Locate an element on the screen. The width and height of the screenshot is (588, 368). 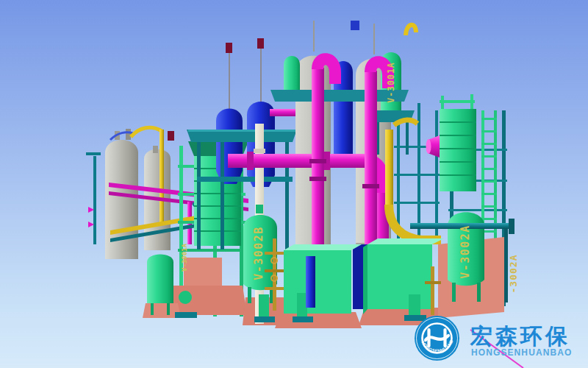
plate-exchanger-right is located at coordinates (458, 150).